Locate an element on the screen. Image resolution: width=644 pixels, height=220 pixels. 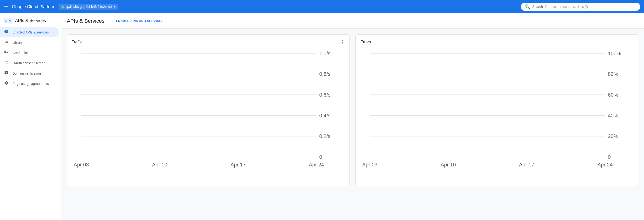
chart-menu-traffic: ⋮ is located at coordinates (342, 42).